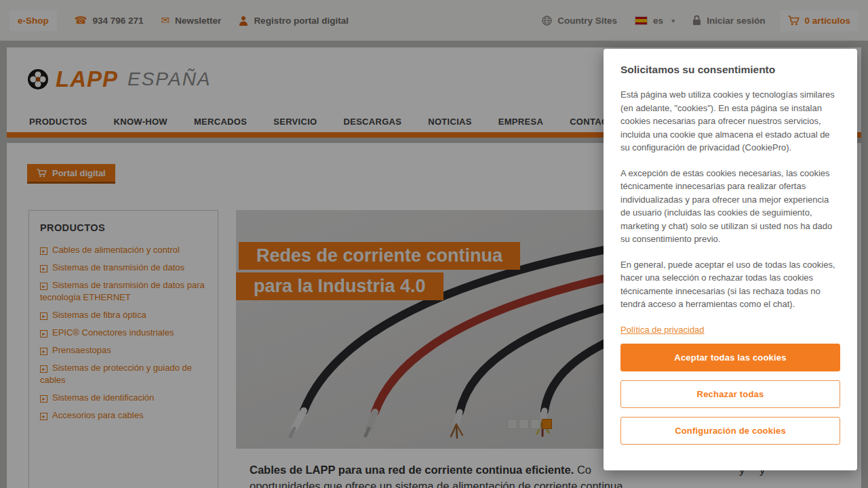 Image resolution: width=868 pixels, height=488 pixels. Describe the element at coordinates (663, 329) in the screenshot. I see `privacy-policy-link: Política de privacidad` at that location.